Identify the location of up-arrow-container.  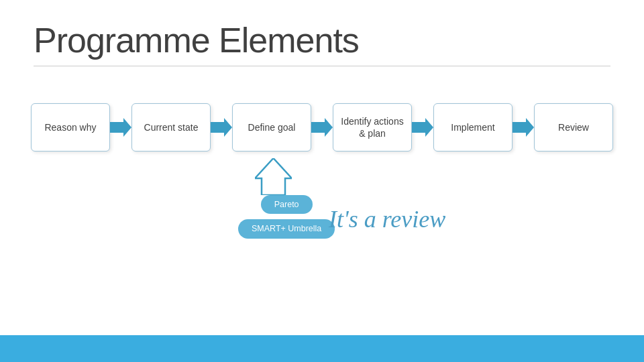
(274, 178).